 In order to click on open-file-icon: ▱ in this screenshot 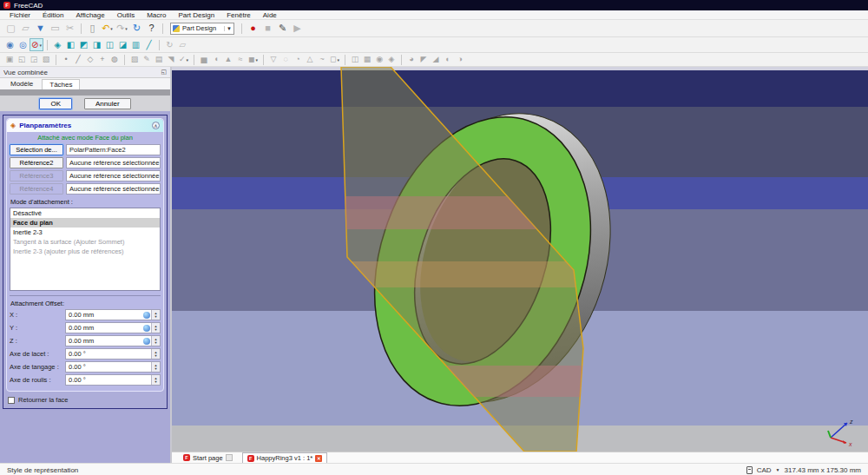, I will do `click(25, 28)`.